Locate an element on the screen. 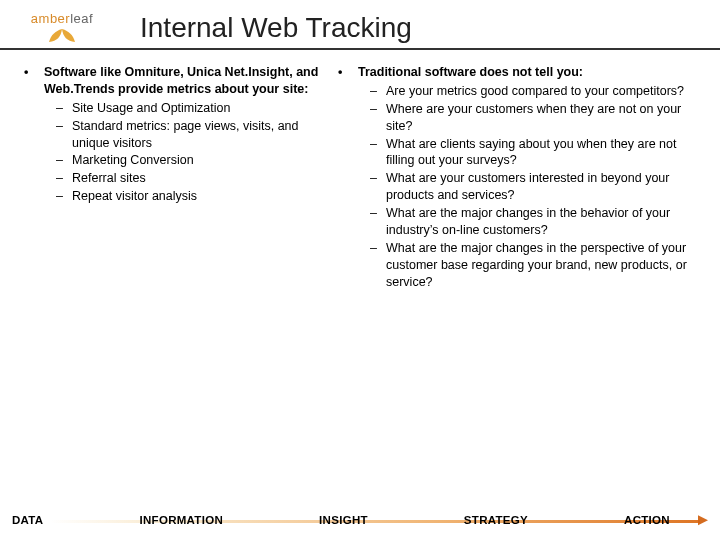  logo-word-amber: amber is located at coordinates (50, 18).